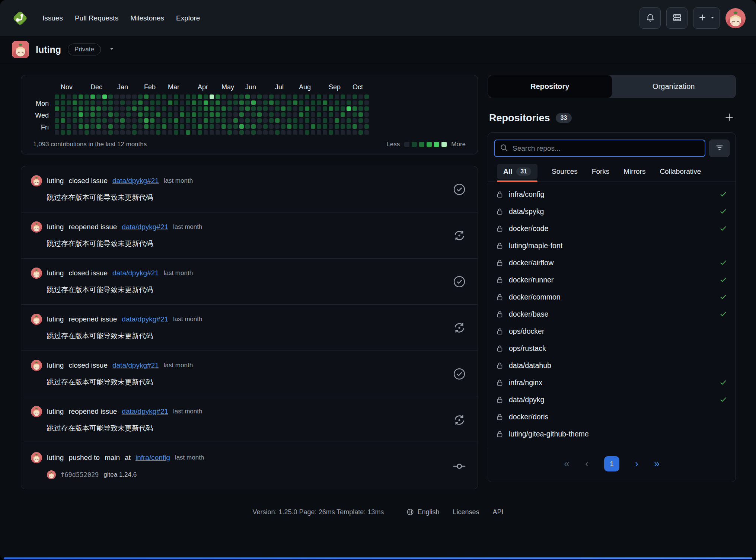  Describe the element at coordinates (612, 417) in the screenshot. I see `repo-row: docker/doris` at that location.